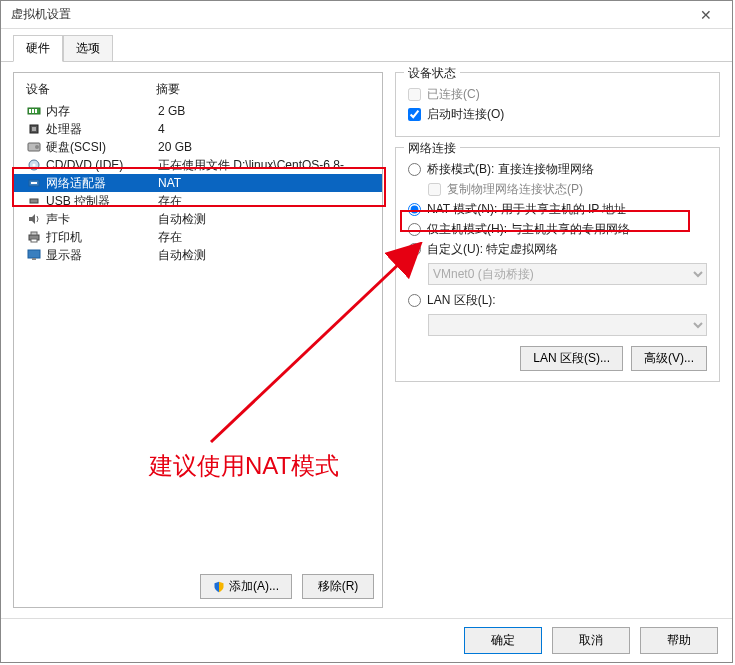 The height and width of the screenshot is (665, 735). Describe the element at coordinates (338, 586) in the screenshot. I see `remove-device-button: 移除(R)` at that location.